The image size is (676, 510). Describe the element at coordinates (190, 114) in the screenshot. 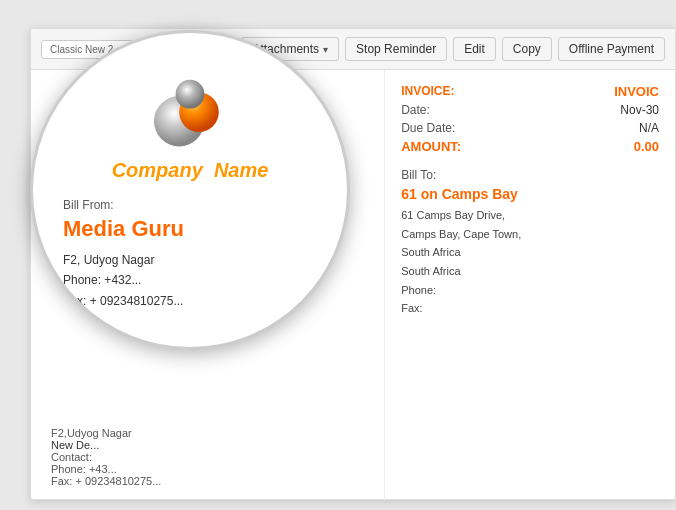

I see `company-logo` at that location.